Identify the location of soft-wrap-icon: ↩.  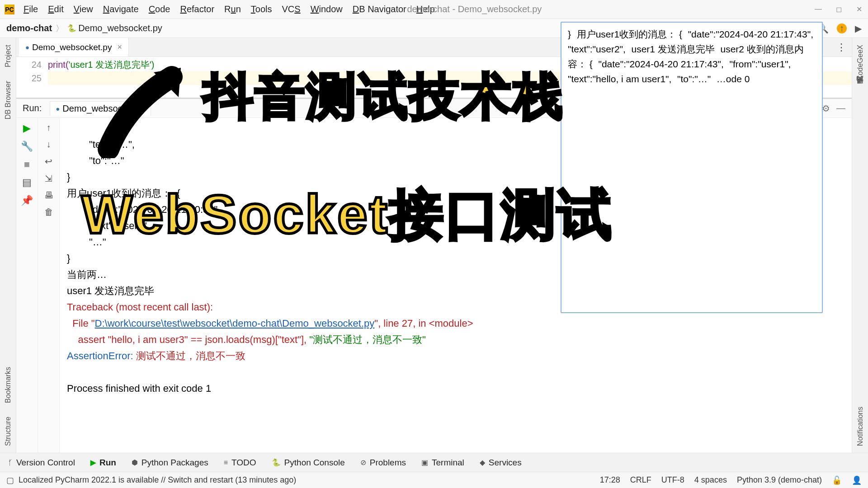
(49, 161).